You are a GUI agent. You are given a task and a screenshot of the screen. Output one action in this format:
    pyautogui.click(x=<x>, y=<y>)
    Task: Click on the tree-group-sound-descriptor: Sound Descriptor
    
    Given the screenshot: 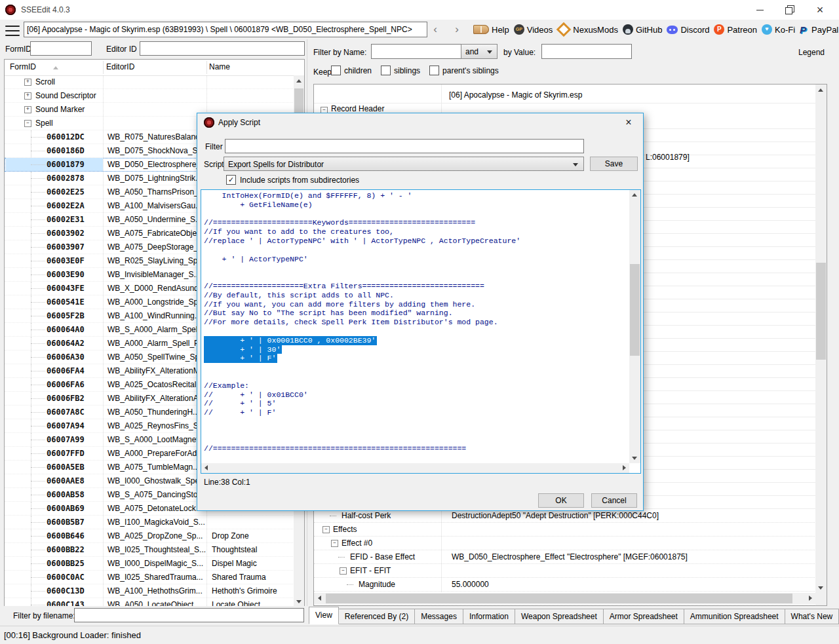 What is the action you would take?
    pyautogui.click(x=149, y=96)
    